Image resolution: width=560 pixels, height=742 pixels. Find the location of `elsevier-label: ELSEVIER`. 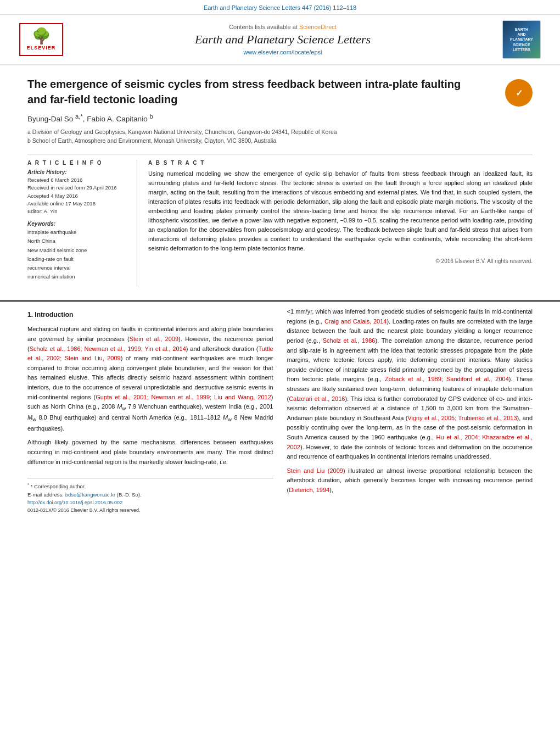

elsevier-label: ELSEVIER is located at coordinates (42, 48).